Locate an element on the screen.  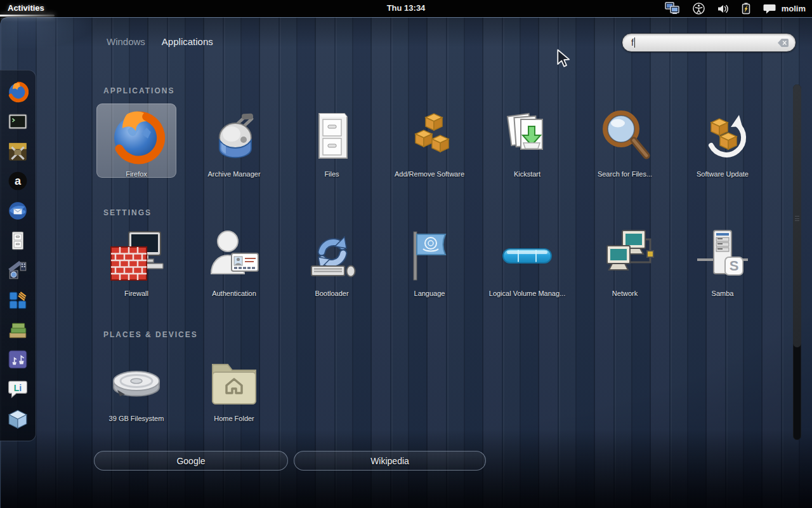
section-title-settings: SETTINGS is located at coordinates (128, 213).